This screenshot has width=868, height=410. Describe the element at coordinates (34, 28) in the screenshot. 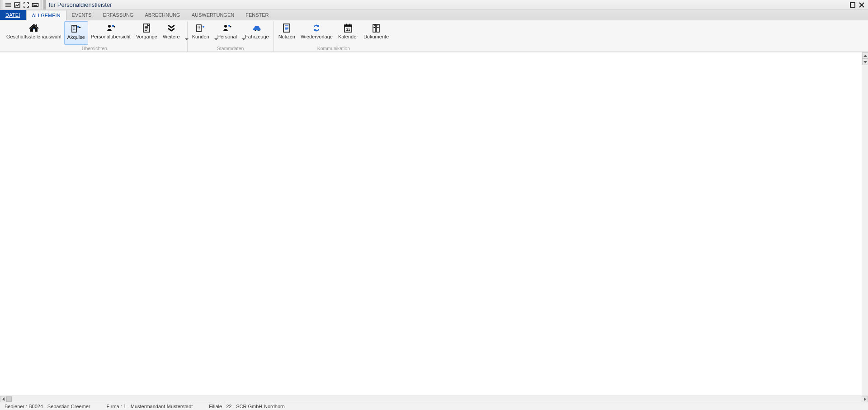

I see `home-icon` at that location.